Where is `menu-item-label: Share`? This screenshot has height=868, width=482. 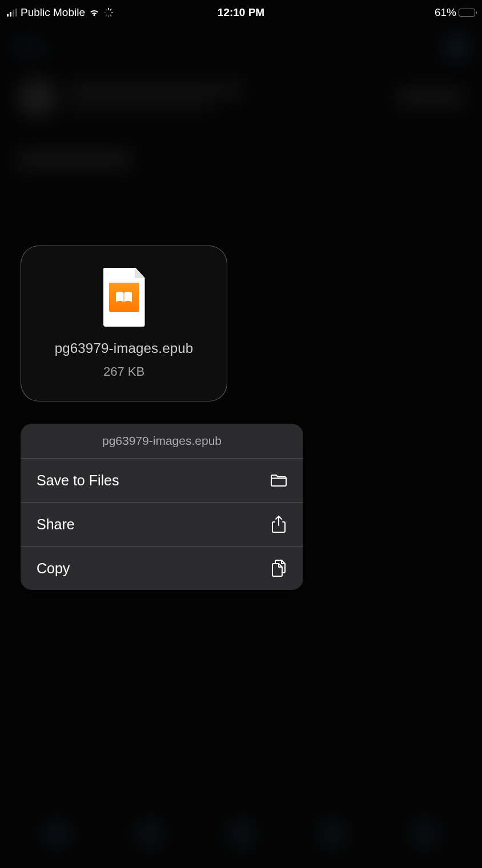 menu-item-label: Share is located at coordinates (56, 524).